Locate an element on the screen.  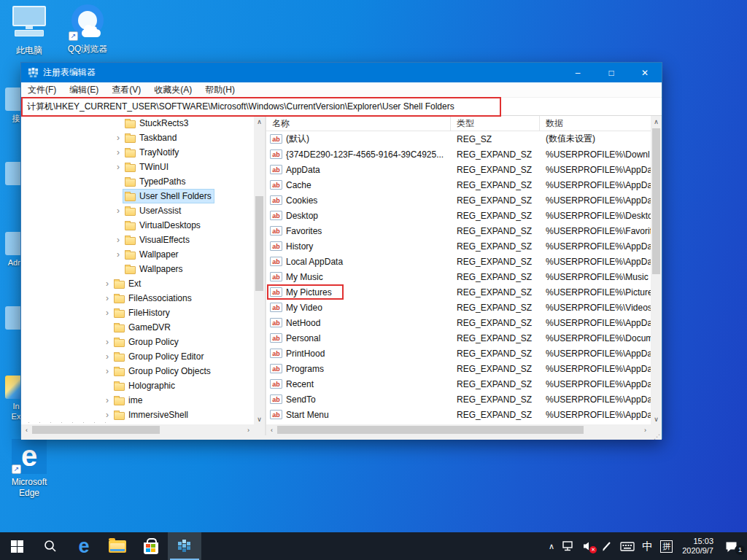
tree-item-holographic: Holographic is located at coordinates (137, 386).